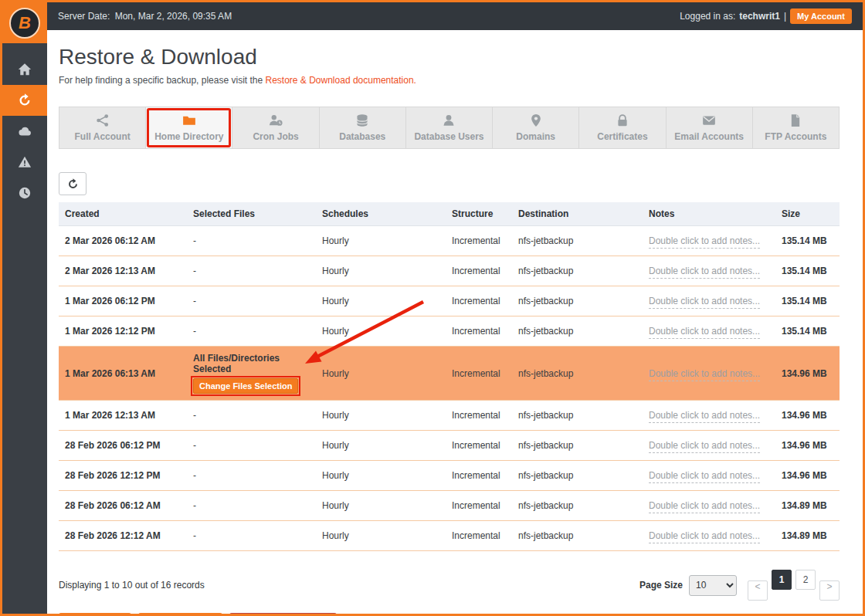 This screenshot has width=865, height=616. Describe the element at coordinates (276, 128) in the screenshot. I see `tab-cron-jobs: Cron Jobs` at that location.